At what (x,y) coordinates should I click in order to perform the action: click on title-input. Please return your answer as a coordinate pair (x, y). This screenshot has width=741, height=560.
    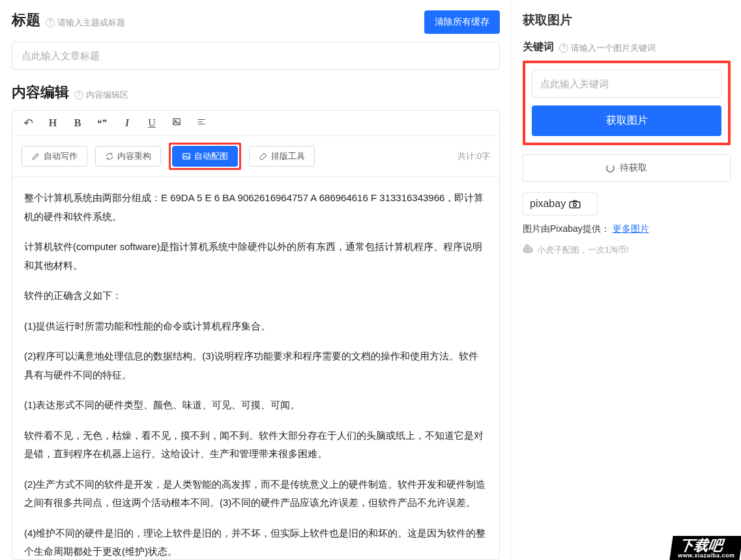
    Looking at the image, I should click on (255, 56).